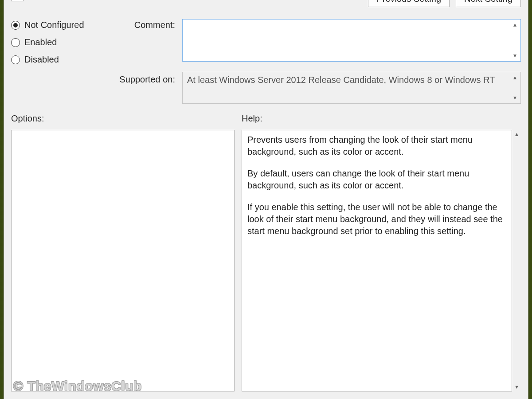  I want to click on radio-label: Enabled, so click(41, 43).